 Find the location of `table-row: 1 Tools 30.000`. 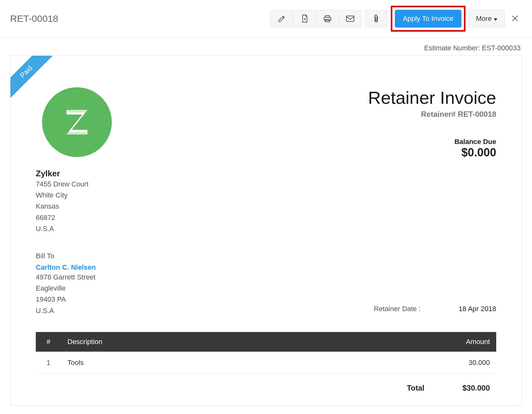

table-row: 1 Tools 30.000 is located at coordinates (266, 363).